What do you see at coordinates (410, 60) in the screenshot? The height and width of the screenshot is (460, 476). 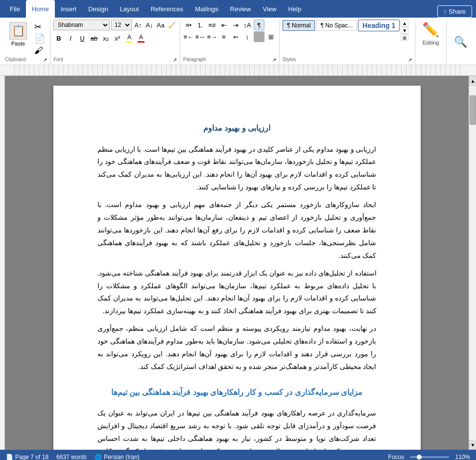 I see `styles-expand-btn: ↗` at bounding box center [410, 60].